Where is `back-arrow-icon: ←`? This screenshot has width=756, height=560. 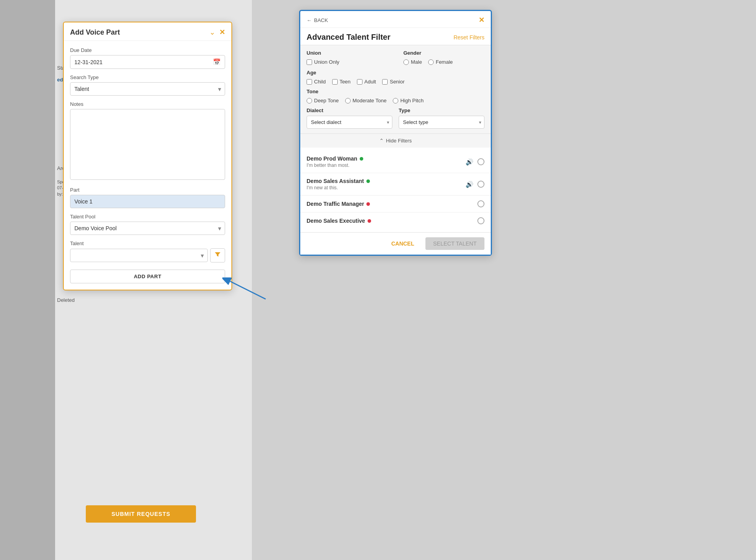 back-arrow-icon: ← is located at coordinates (309, 20).